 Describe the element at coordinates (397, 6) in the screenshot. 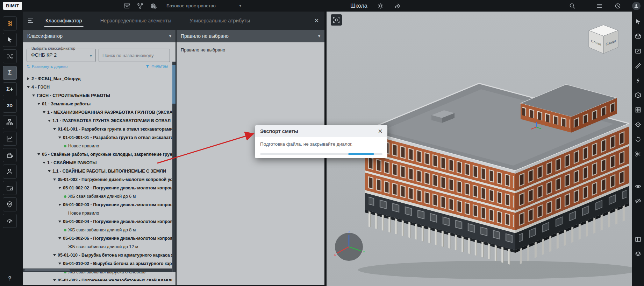

I see `share-icon` at that location.